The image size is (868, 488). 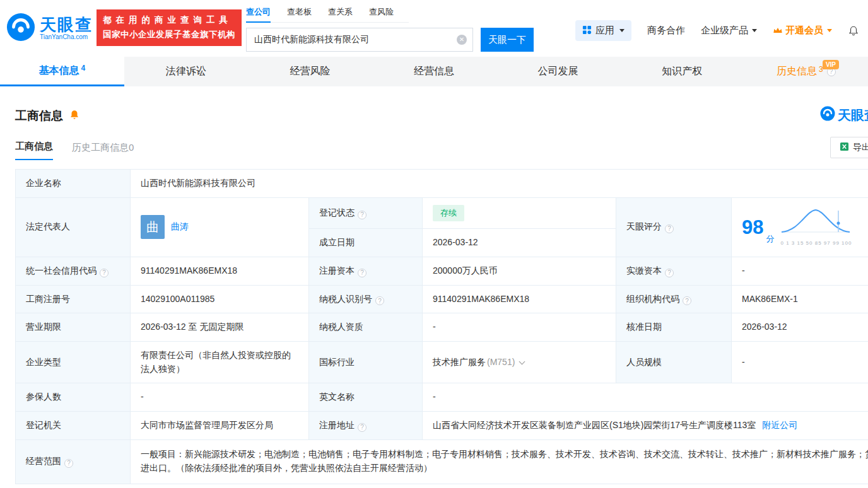 What do you see at coordinates (683, 72) in the screenshot?
I see `tab-intellectual-property: 知识产权` at bounding box center [683, 72].